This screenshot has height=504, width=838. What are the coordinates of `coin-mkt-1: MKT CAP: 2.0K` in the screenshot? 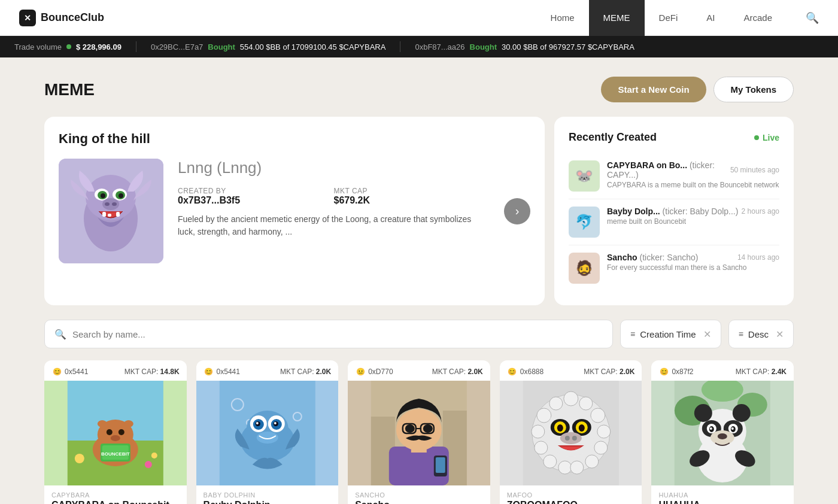 It's located at (305, 372).